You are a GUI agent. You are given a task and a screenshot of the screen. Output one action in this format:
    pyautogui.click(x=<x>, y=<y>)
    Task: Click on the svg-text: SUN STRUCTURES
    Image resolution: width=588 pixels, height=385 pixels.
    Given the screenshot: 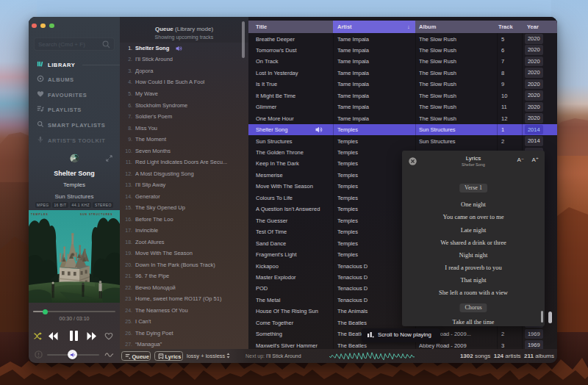 What is the action you would take?
    pyautogui.click(x=96, y=215)
    